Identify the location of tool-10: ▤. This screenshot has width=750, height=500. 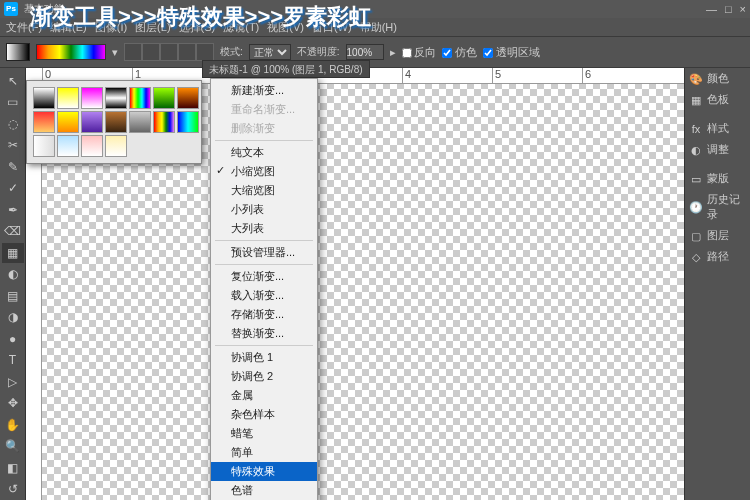
(13, 296).